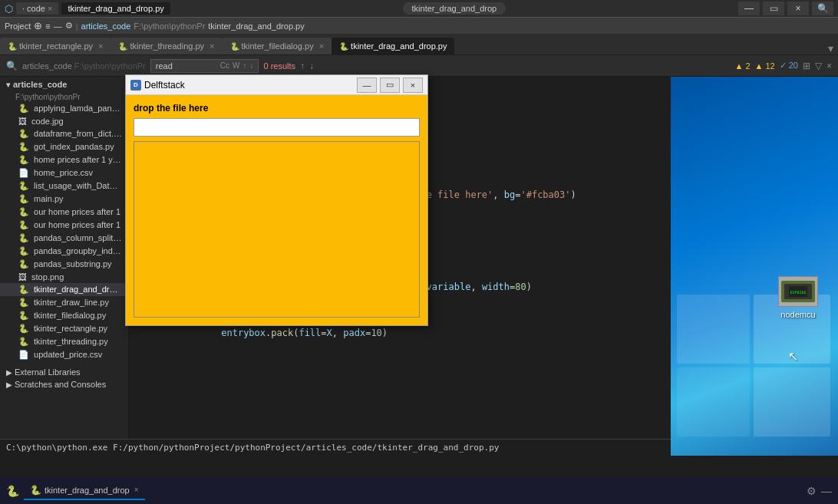  I want to click on sidebar-item-tkdragdrop: 🐍 tkinter_drag_and_drop.p, so click(64, 290).